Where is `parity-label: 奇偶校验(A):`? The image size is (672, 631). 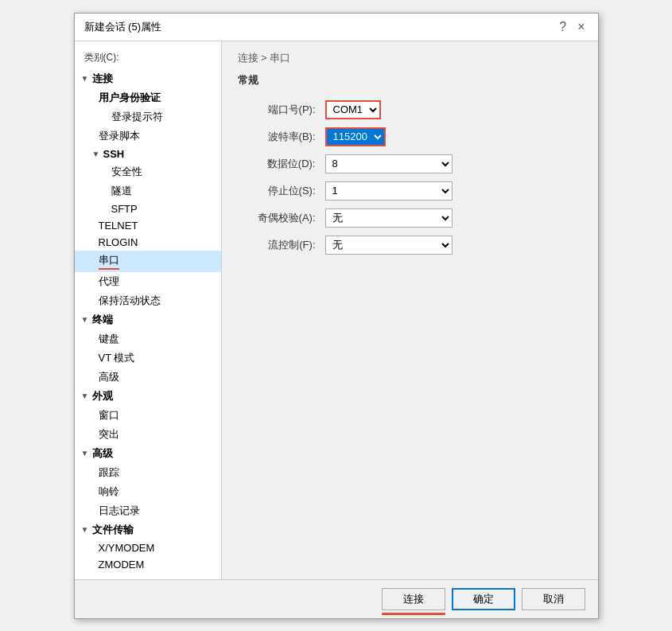 parity-label: 奇偶校验(A): is located at coordinates (282, 218).